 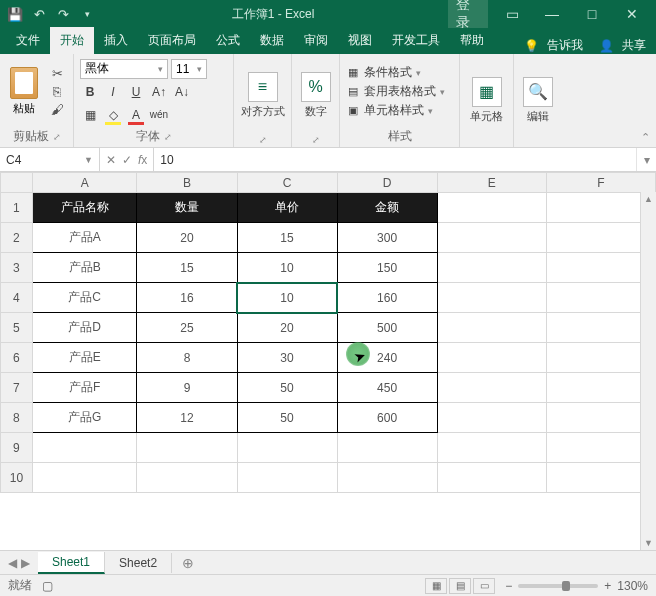 I want to click on formula-input: 10, so click(x=395, y=160).